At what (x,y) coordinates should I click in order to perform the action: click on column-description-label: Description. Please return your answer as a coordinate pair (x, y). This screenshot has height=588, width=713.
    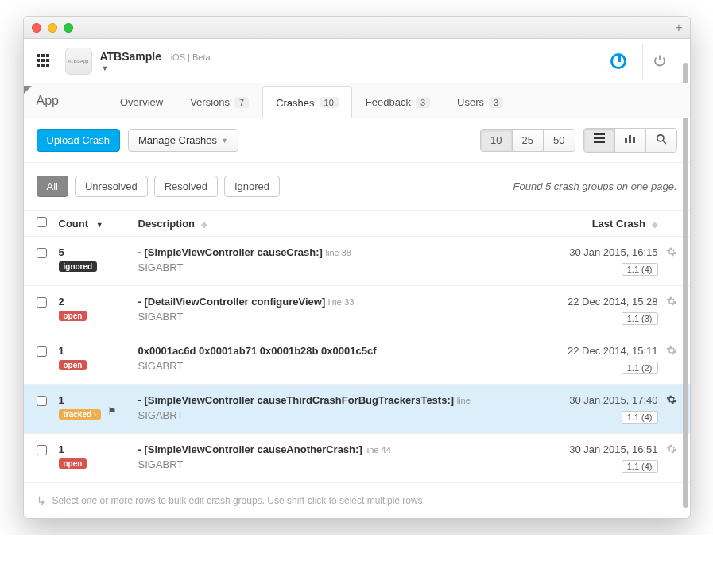
    Looking at the image, I should click on (167, 224).